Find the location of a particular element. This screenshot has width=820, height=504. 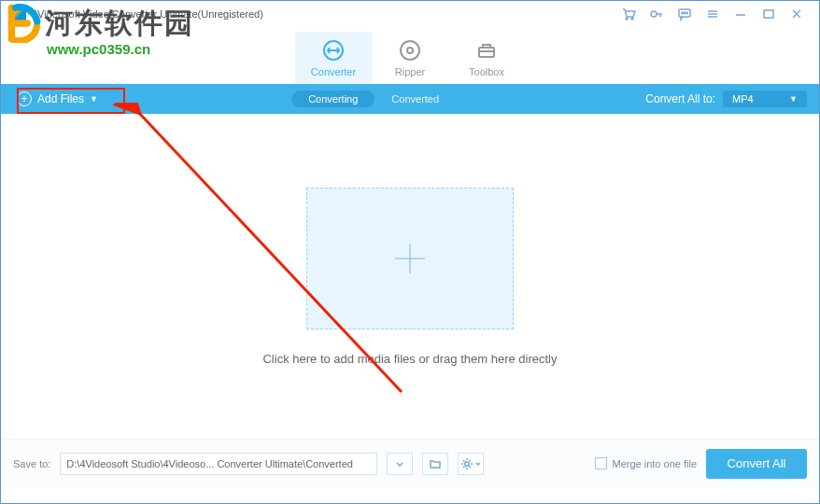

format-value: MP4 is located at coordinates (743, 99).